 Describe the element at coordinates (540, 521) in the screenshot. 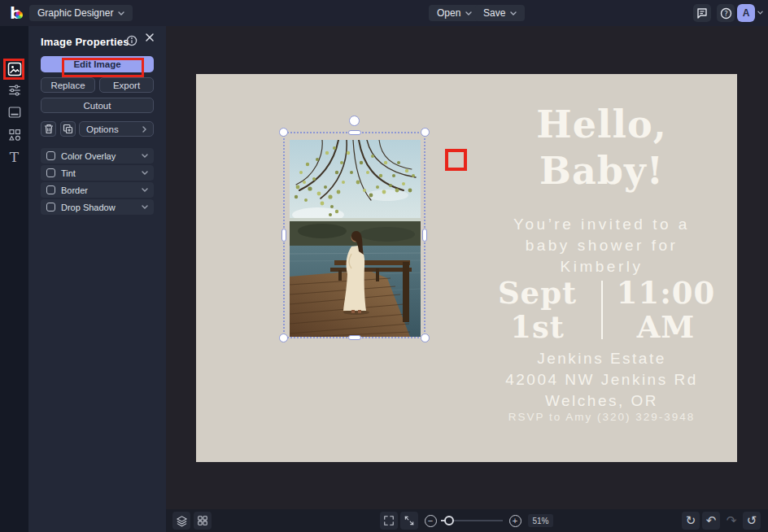

I see `zoom-level-badge: 51%` at that location.